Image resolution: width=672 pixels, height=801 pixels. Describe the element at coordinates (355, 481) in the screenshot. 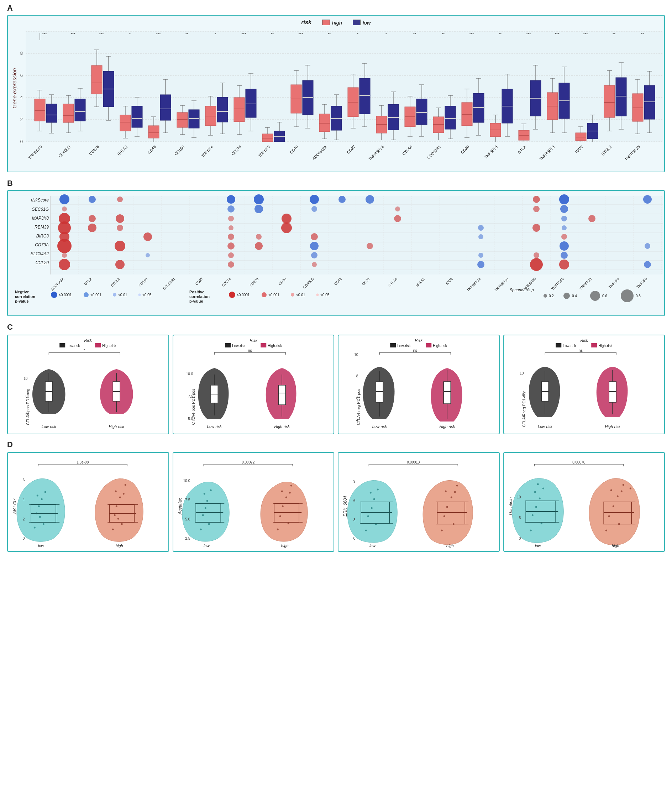

I see `svg-text: 9` at that location.